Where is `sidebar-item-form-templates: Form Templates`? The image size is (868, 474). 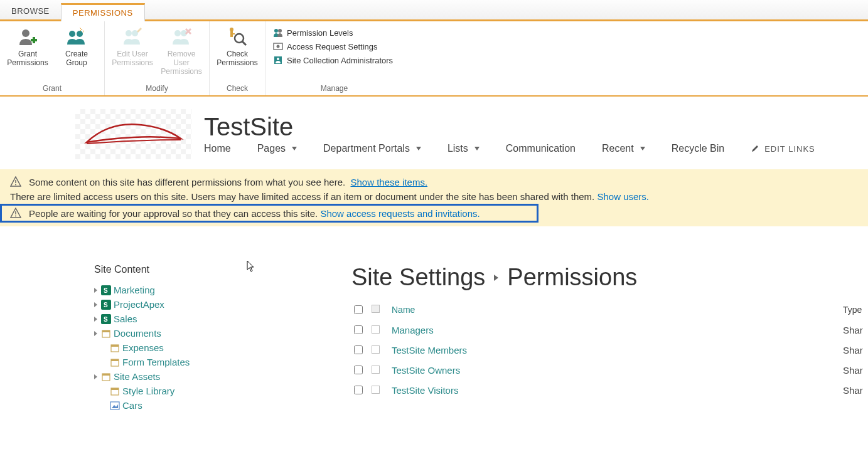 sidebar-item-form-templates: Form Templates is located at coordinates (195, 362).